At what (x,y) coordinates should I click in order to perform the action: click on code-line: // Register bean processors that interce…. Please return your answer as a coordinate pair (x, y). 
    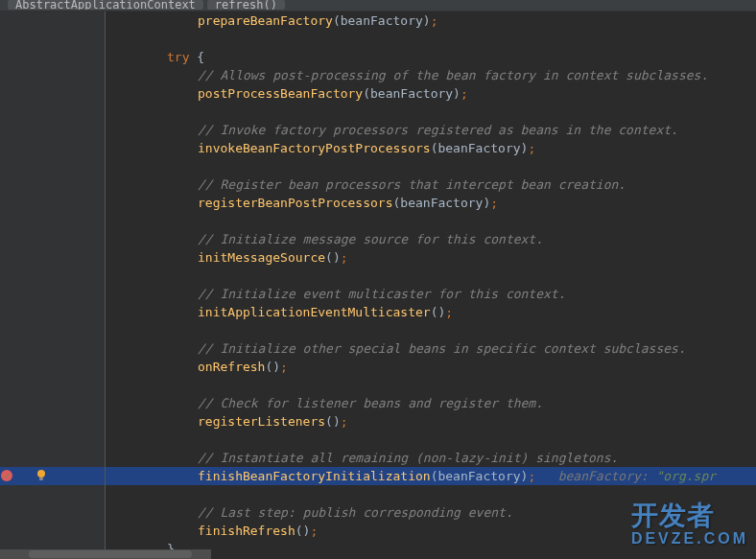
    Looking at the image, I should click on (431, 184).